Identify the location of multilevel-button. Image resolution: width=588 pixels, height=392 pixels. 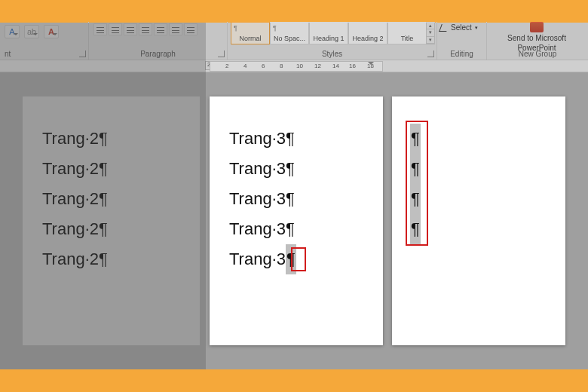
(130, 29).